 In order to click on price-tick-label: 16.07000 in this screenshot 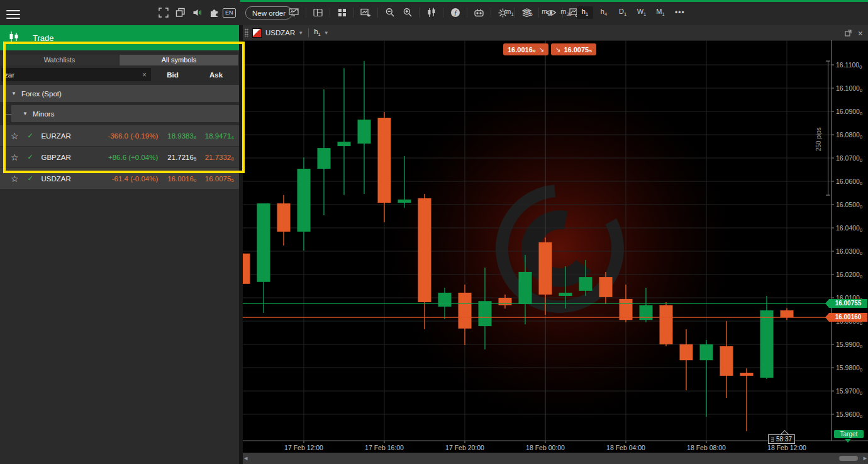, I will do `click(849, 159)`.